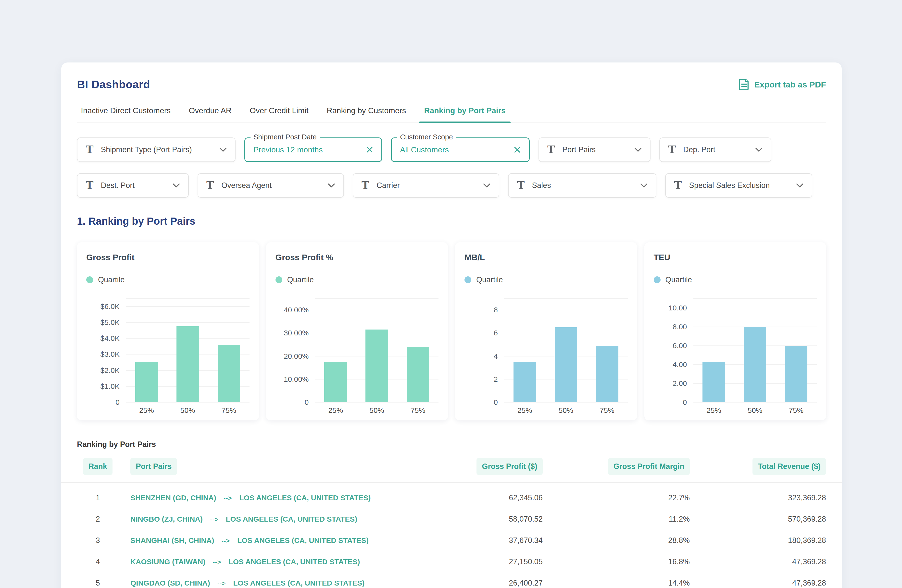 The image size is (902, 588). Describe the element at coordinates (357, 258) in the screenshot. I see `chart-title: Gross Profit %` at that location.